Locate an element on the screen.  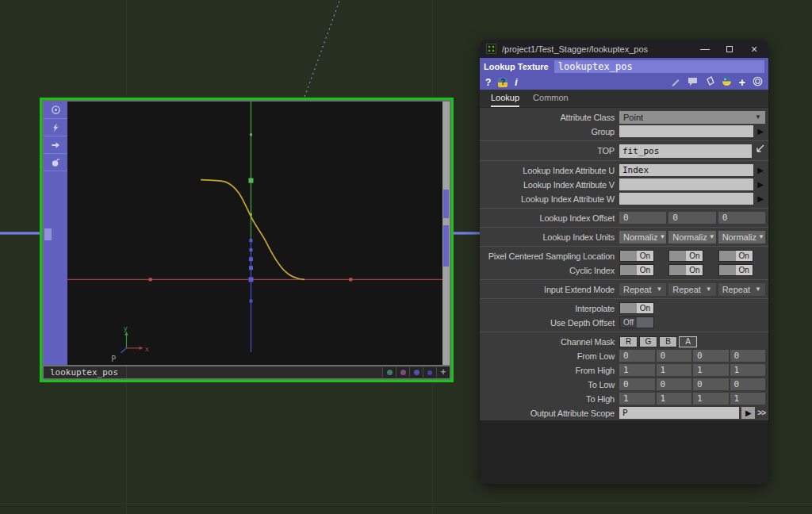
more-params-button: >> is located at coordinates (761, 412).